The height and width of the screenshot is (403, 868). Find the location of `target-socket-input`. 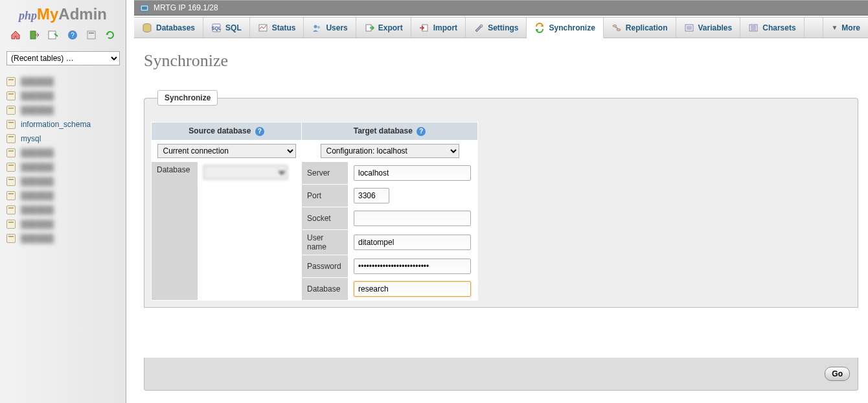

target-socket-input is located at coordinates (412, 218).